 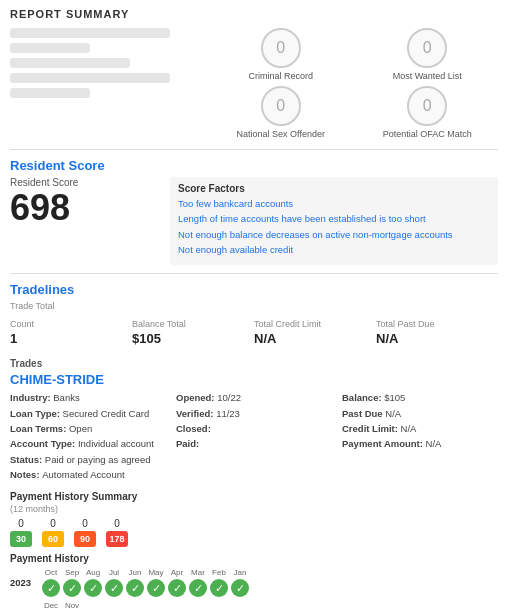 What do you see at coordinates (334, 221) in the screenshot?
I see `score-factors: Score Factors Too few bankcard accounts …` at bounding box center [334, 221].